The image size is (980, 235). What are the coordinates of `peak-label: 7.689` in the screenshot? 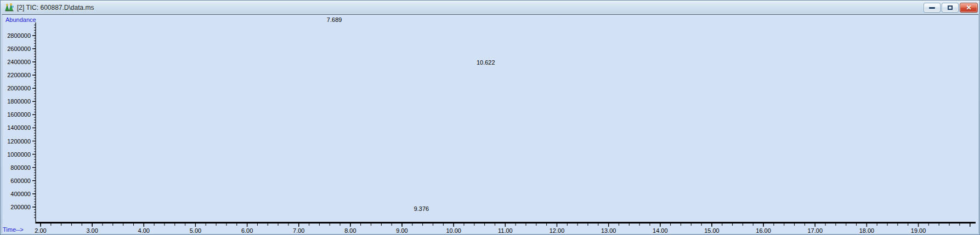 It's located at (335, 20).